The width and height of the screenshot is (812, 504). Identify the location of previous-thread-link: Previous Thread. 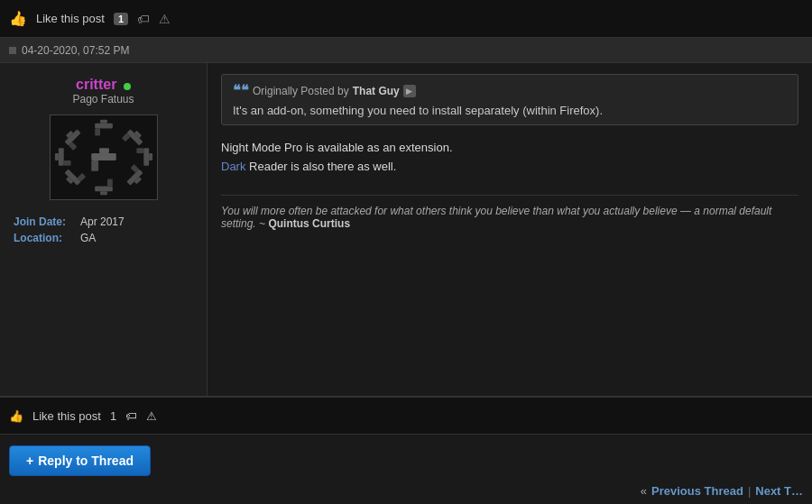
(697, 490).